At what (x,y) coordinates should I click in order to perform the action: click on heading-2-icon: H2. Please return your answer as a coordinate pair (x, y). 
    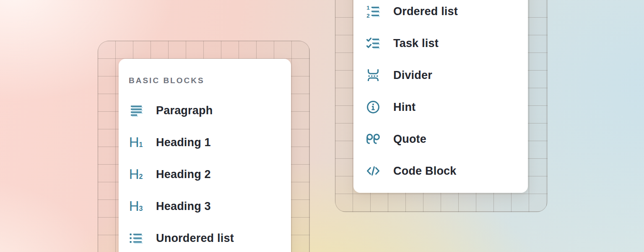
    Looking at the image, I should click on (136, 174).